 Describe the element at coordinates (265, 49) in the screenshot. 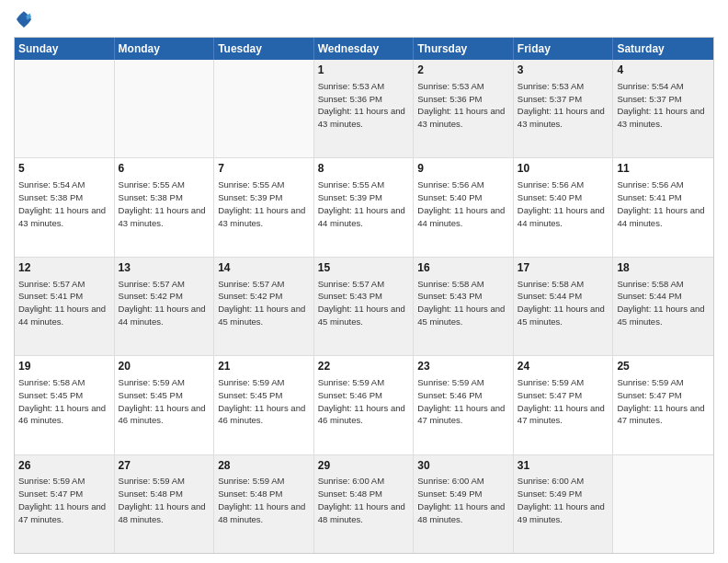

I see `header-tuesday: Tuesday` at that location.